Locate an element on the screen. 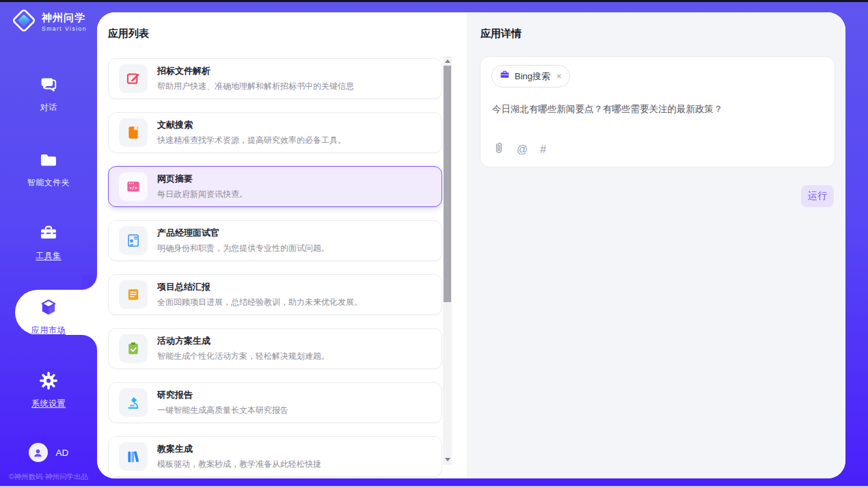  bubble-bottom-notch is located at coordinates (90, 342).